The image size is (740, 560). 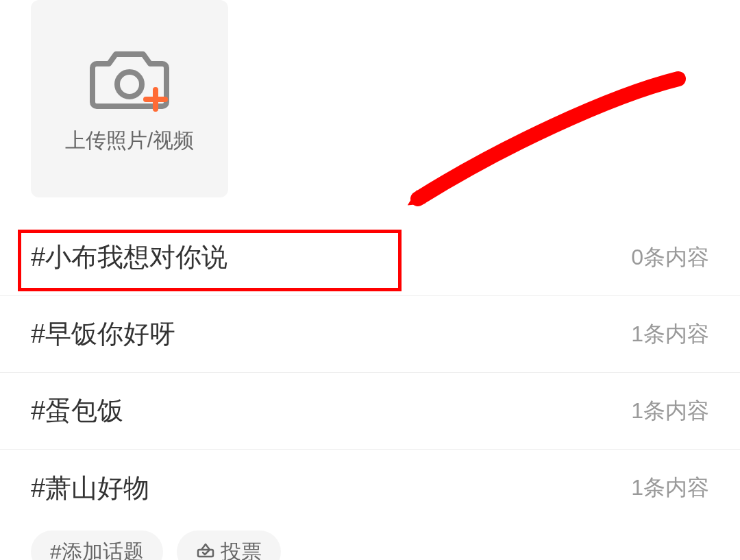 What do you see at coordinates (241, 550) in the screenshot?
I see `vote-chip-label: 投票` at bounding box center [241, 550].